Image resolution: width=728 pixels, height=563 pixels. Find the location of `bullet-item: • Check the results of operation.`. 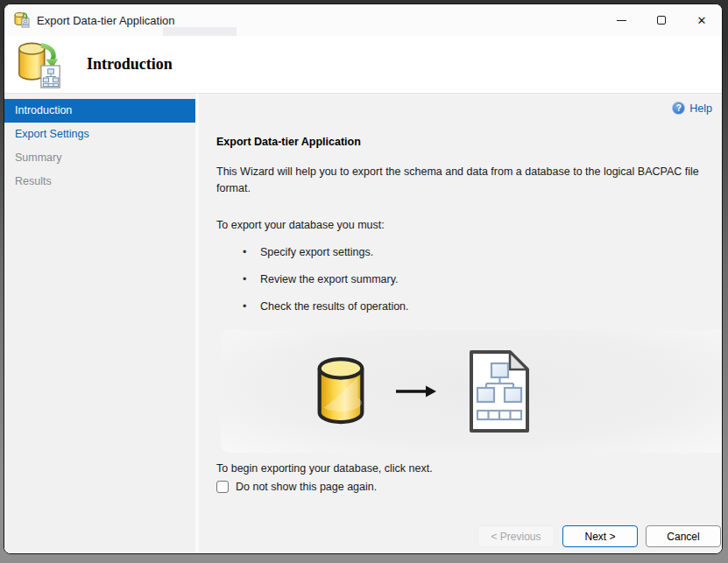

bullet-item: • Check the results of operation. is located at coordinates (470, 306).